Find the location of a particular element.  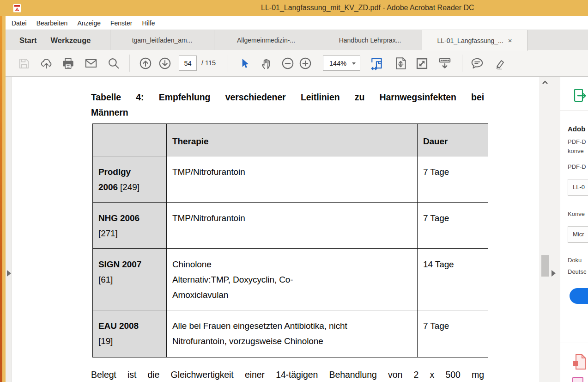

menu-item-hilfe: Hilfe is located at coordinates (148, 23).